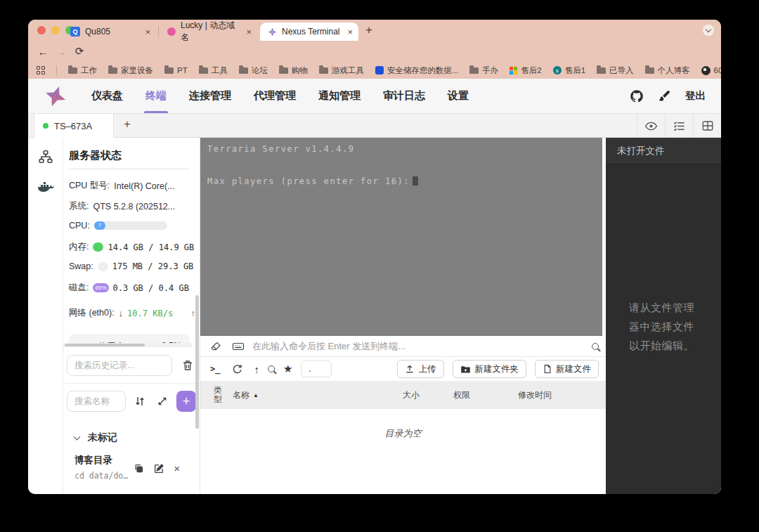 The width and height of the screenshot is (759, 532). I want to click on nav-item-terminal: 终端, so click(156, 96).